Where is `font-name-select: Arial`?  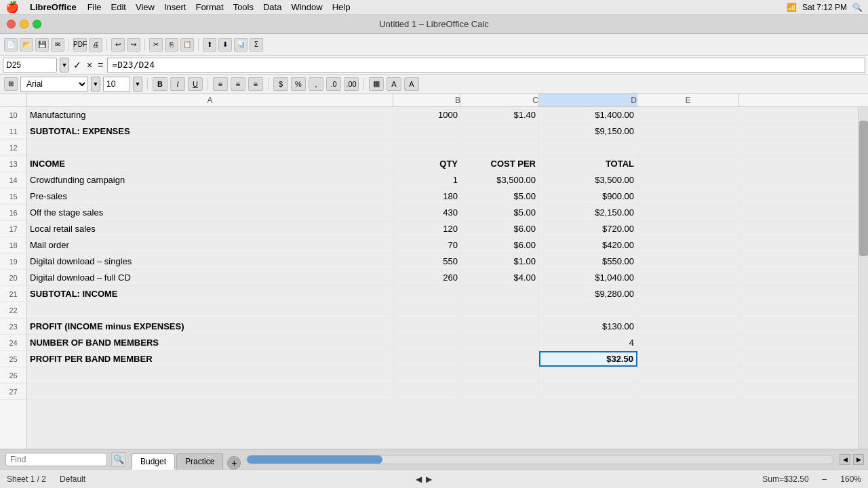
font-name-select: Arial is located at coordinates (54, 84).